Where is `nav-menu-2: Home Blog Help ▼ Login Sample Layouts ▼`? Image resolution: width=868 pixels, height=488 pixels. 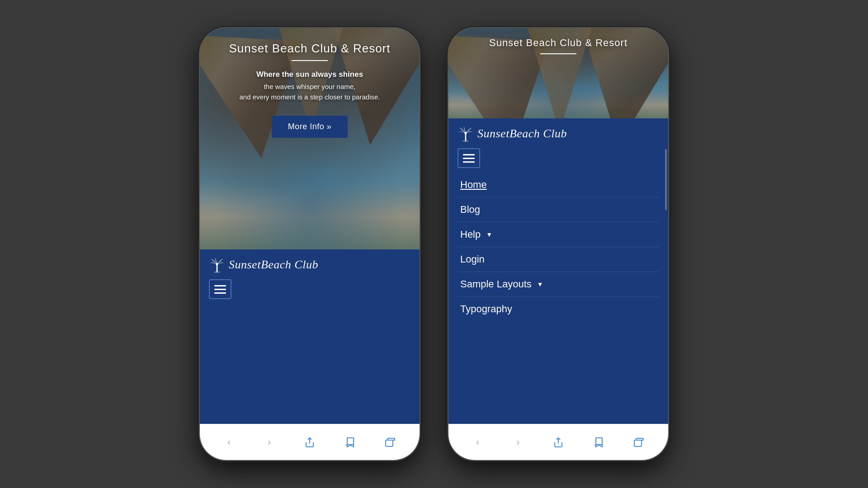
nav-menu-2: Home Blog Help ▼ Login Sample Layouts ▼ is located at coordinates (558, 247).